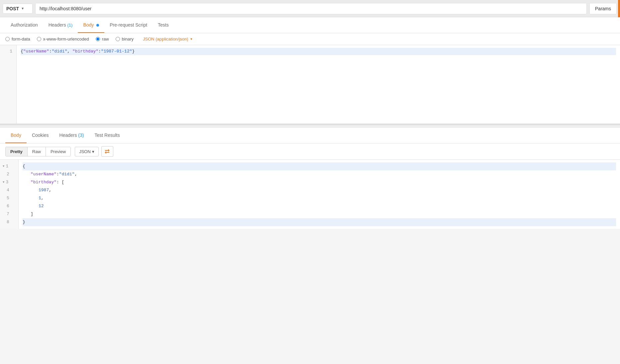  I want to click on url-input, so click(311, 9).